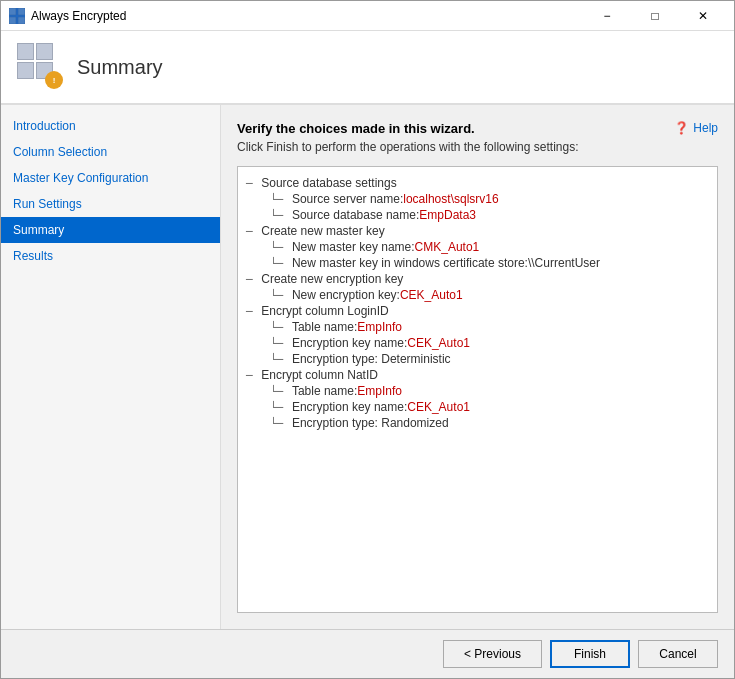 This screenshot has width=735, height=679. I want to click on title-bar: Always Encrypted − □ ✕, so click(368, 16).